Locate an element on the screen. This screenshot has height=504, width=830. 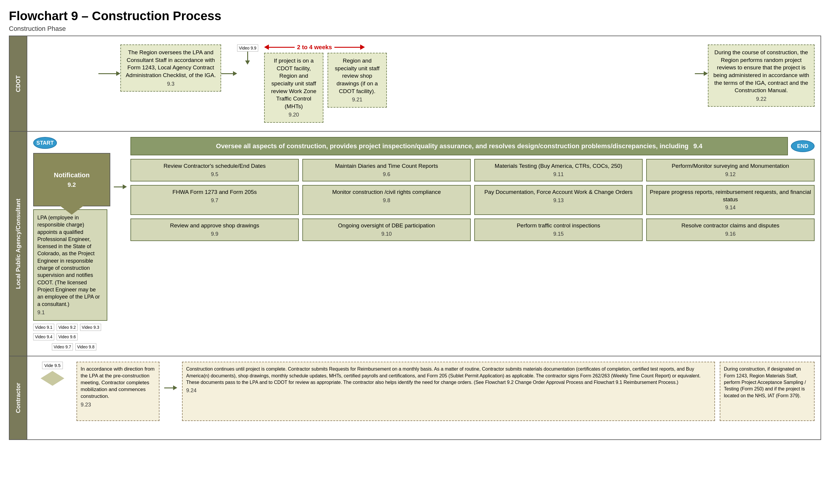
lpa-video-94: Video 9.4 is located at coordinates (44, 337).